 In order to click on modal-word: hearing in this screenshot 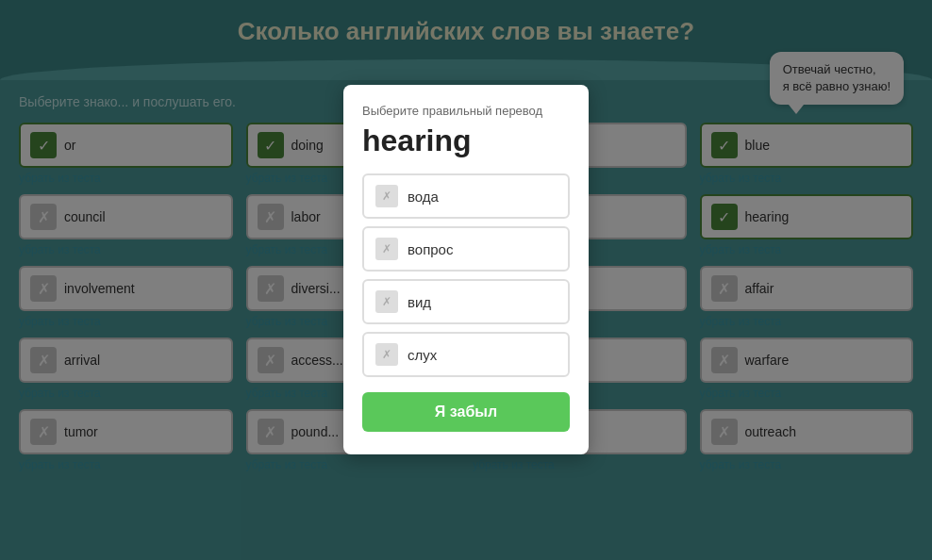, I will do `click(466, 141)`.